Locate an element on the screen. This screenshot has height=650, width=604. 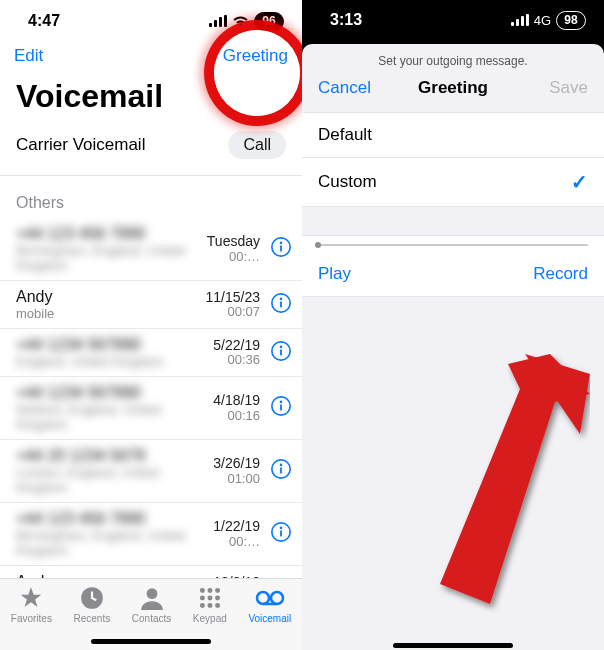
status-icons: 4G 98 is located at coordinates (548, 20).